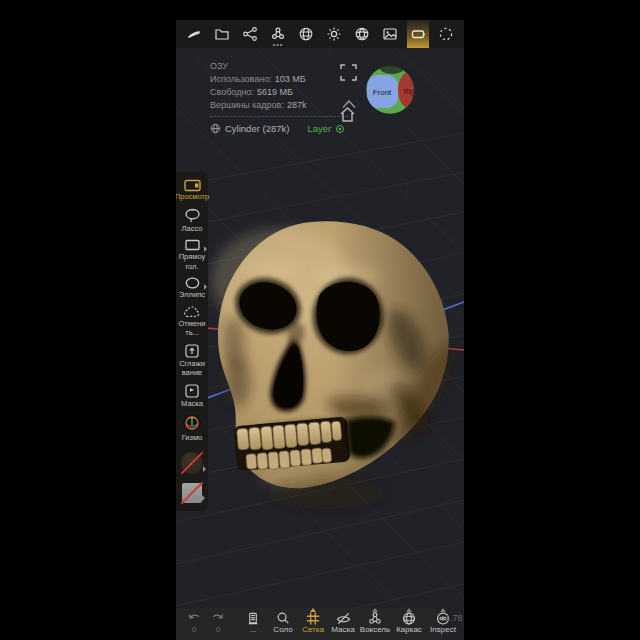 The height and width of the screenshot is (640, 640). What do you see at coordinates (192, 423) in the screenshot?
I see `gizmo-move-icon` at bounding box center [192, 423].